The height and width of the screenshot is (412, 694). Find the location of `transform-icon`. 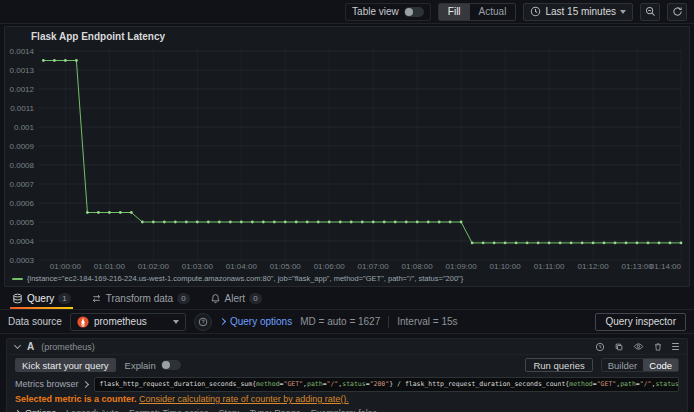

transform-icon is located at coordinates (96, 298).